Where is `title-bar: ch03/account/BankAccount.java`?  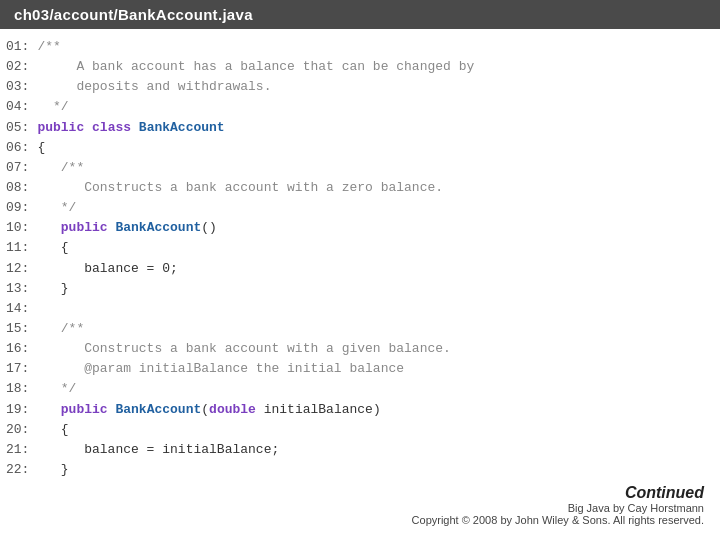 title-bar: ch03/account/BankAccount.java is located at coordinates (360, 14).